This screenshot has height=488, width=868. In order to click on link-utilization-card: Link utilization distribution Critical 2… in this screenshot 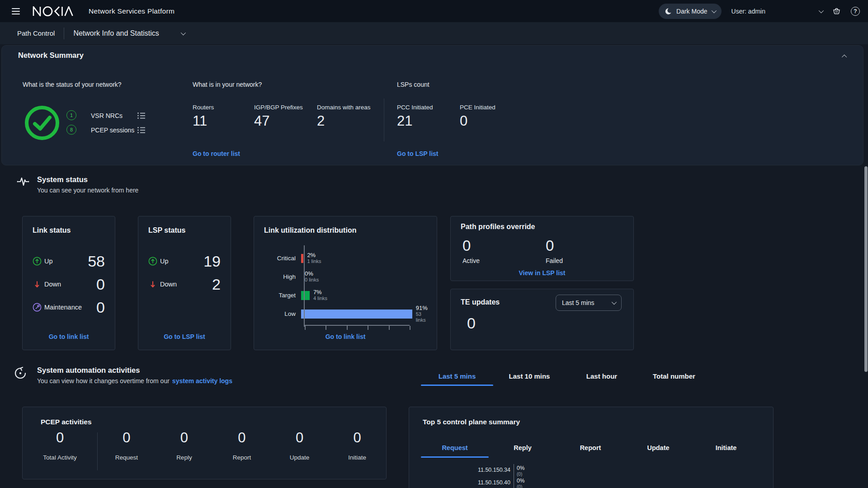, I will do `click(345, 283)`.